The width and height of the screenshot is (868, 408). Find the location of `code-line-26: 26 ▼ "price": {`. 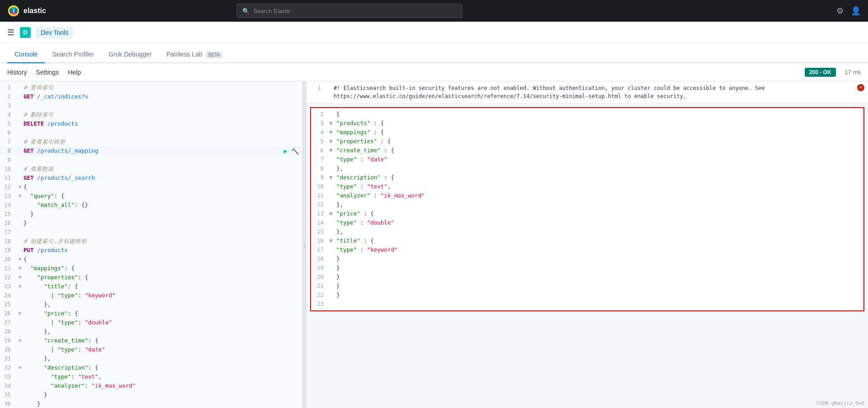

code-line-26: 26 ▼ "price": { is located at coordinates (151, 314).